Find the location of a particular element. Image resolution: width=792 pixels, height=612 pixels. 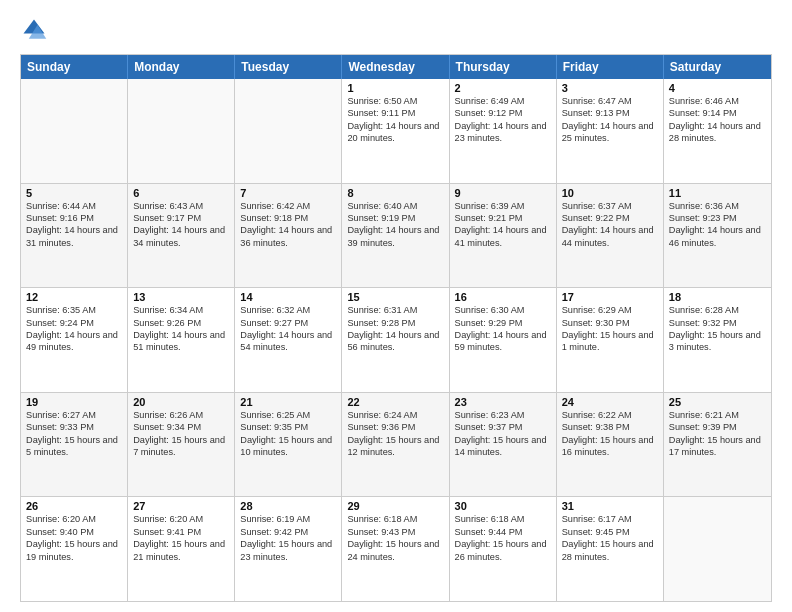

day-number: 12 is located at coordinates (74, 297).